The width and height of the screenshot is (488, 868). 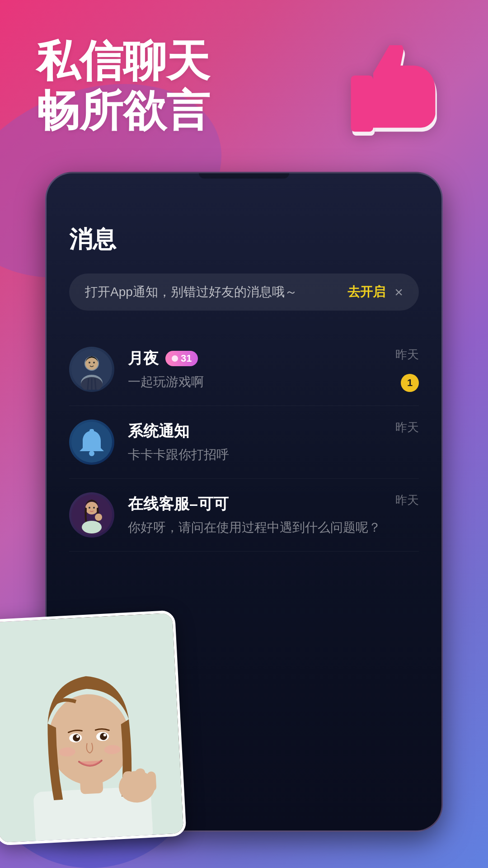 What do you see at coordinates (143, 359) in the screenshot?
I see `message-name: 月夜` at bounding box center [143, 359].